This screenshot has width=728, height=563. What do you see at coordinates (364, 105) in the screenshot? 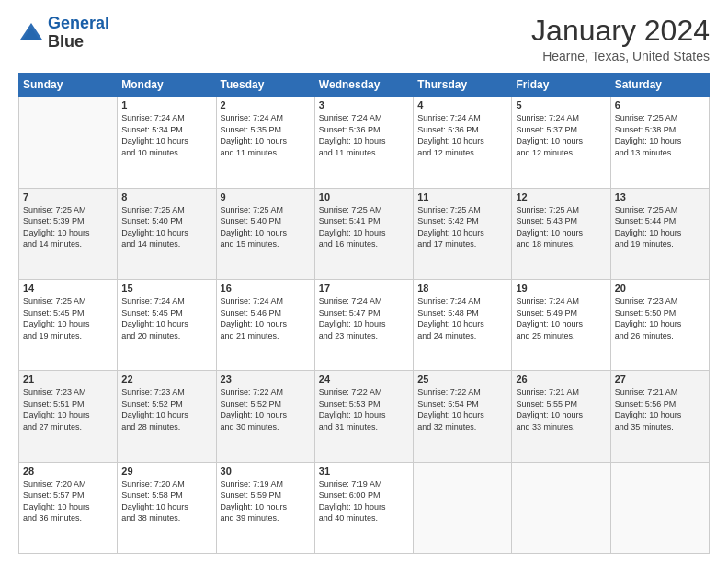
I see `day-number: 3` at bounding box center [364, 105].